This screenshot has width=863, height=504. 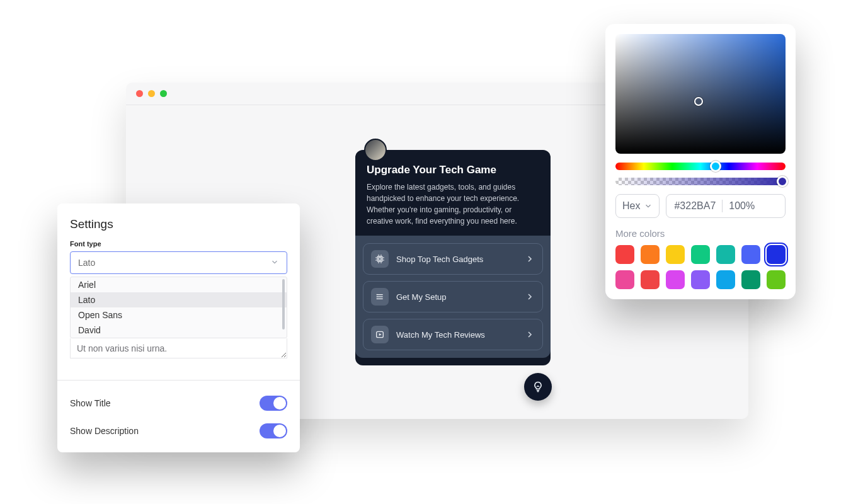 What do you see at coordinates (179, 328) in the screenshot?
I see `settings-panel: Settings Font type Lato Ariel Lato Open …` at bounding box center [179, 328].